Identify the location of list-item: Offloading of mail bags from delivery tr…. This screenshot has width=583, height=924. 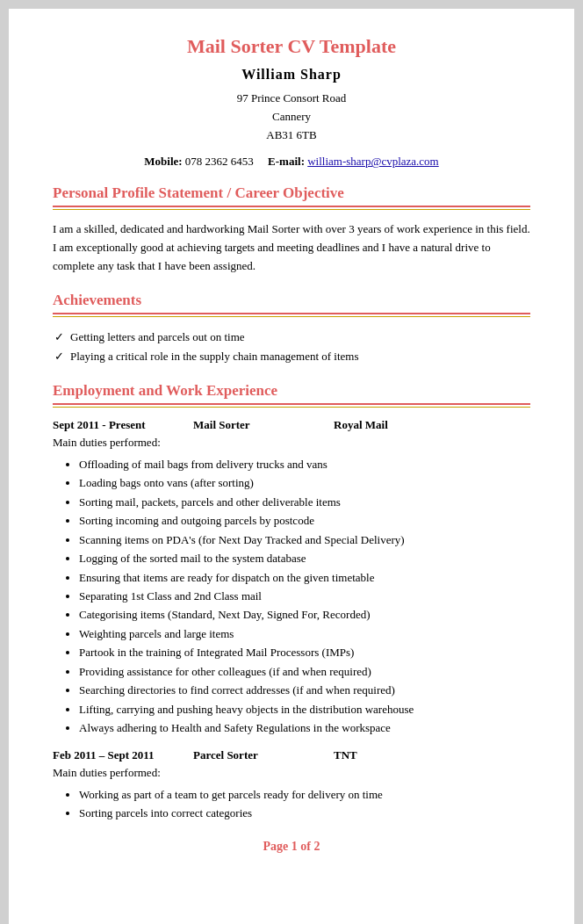
(305, 464).